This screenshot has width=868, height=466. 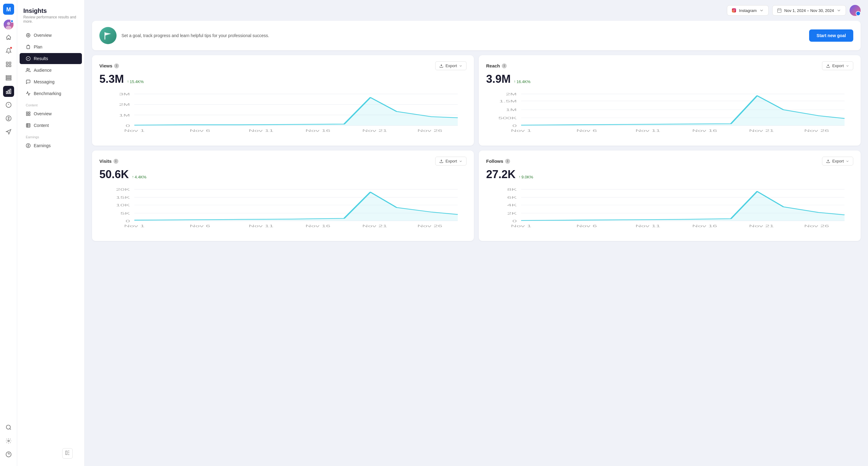 I want to click on follows-chart-svg-container: 8K 6K 4K 2K 0 Nov 1 Nov 6 Nov 11 Nov 16 …, so click(x=670, y=210).